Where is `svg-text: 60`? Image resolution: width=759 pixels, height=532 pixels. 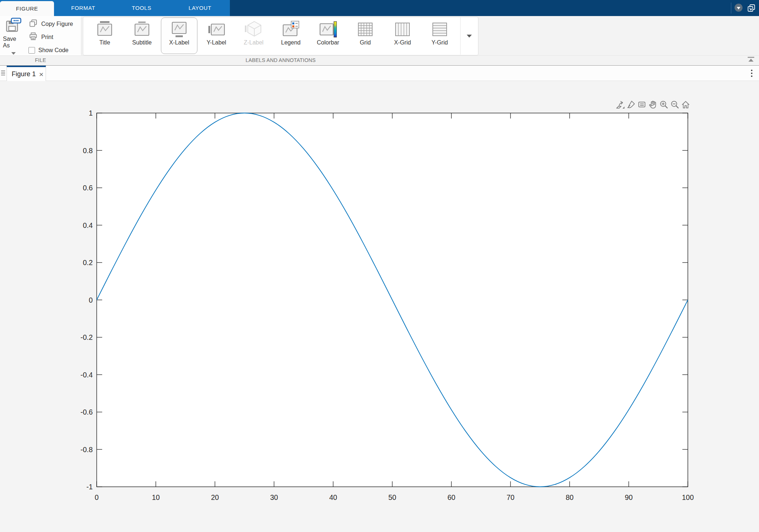 svg-text: 60 is located at coordinates (451, 497).